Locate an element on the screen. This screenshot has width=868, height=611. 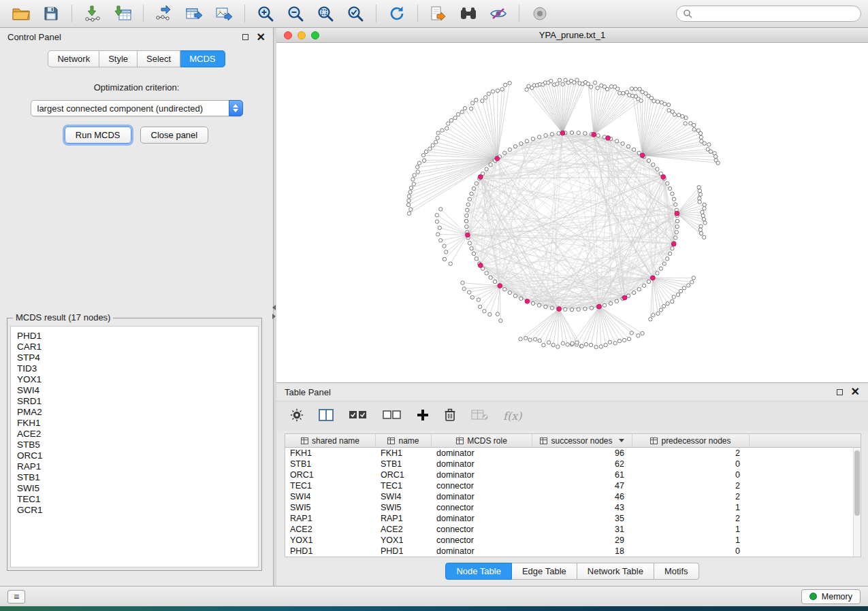
status-menu-button: ≡ is located at coordinates (16, 597).